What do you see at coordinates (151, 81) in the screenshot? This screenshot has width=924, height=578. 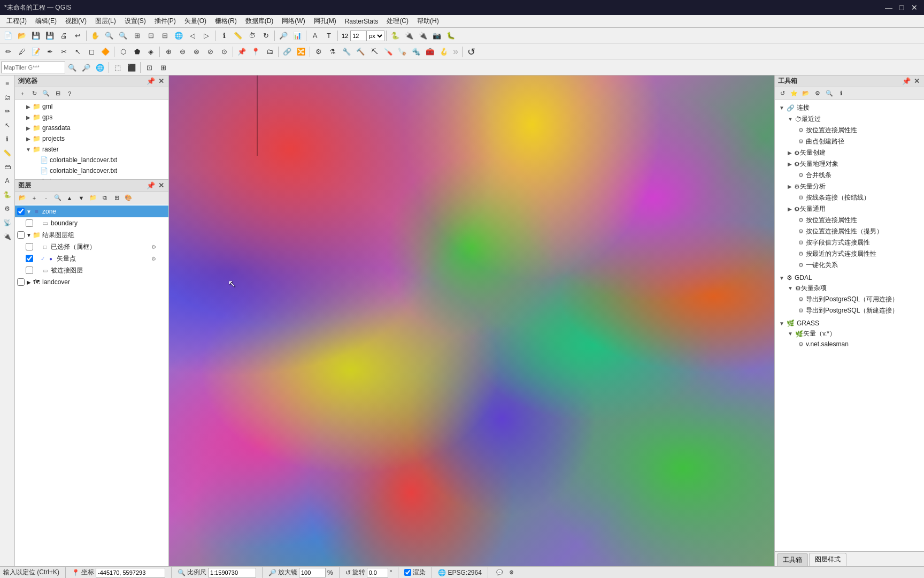 I see `browser-pin-icon: 📌` at bounding box center [151, 81].